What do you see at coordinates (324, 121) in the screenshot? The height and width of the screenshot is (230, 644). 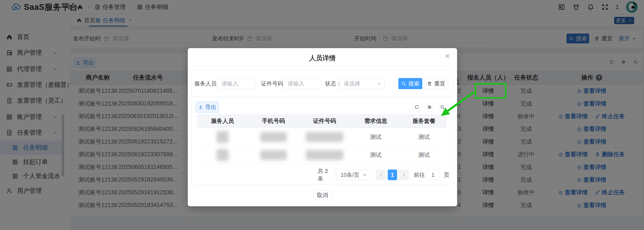 I see `col-id-number: 证件号码` at bounding box center [324, 121].